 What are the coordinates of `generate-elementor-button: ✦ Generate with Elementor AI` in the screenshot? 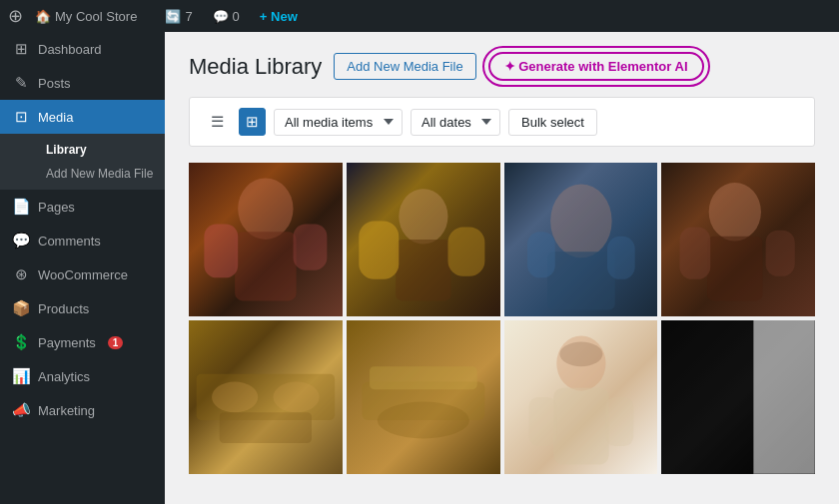 It's located at (596, 66).